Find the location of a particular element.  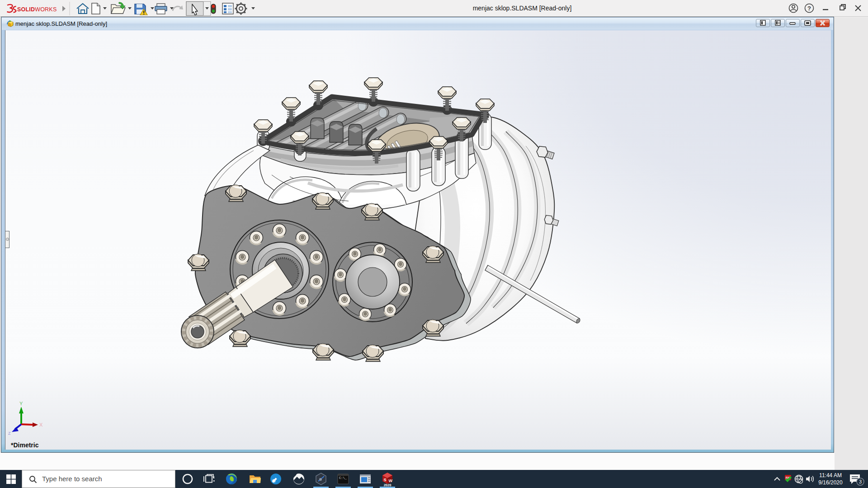

svg-text: SOLIDWORKS is located at coordinates (37, 9).